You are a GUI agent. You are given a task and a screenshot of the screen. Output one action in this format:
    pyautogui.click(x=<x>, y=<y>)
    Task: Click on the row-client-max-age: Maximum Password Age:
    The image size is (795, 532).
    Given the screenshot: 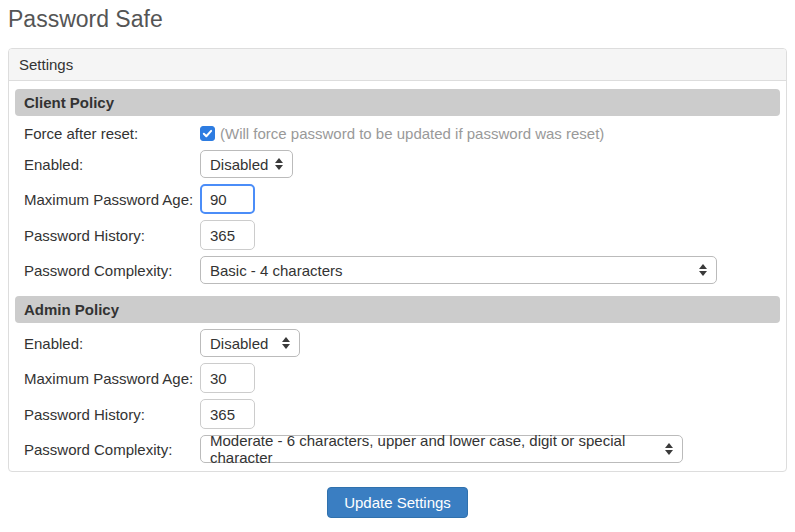 What is the action you would take?
    pyautogui.click(x=398, y=199)
    